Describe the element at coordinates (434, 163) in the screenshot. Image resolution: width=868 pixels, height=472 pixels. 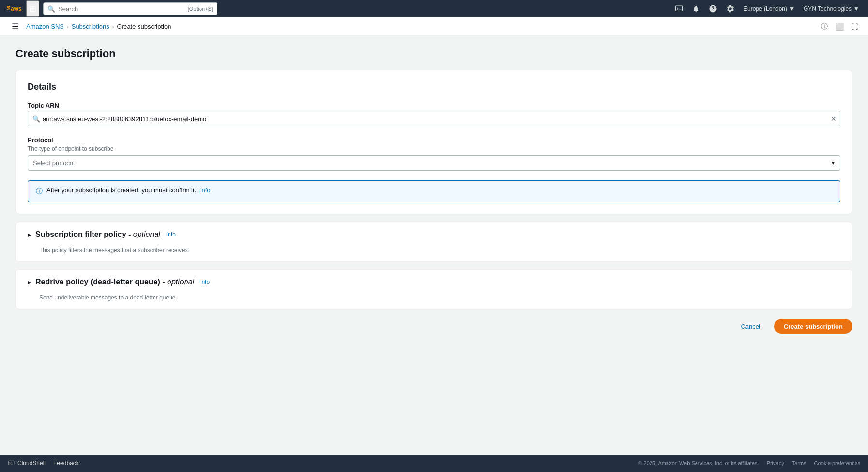
I see `protocol-select: Select protocol HTTP HTTPS Email Email-J…` at that location.